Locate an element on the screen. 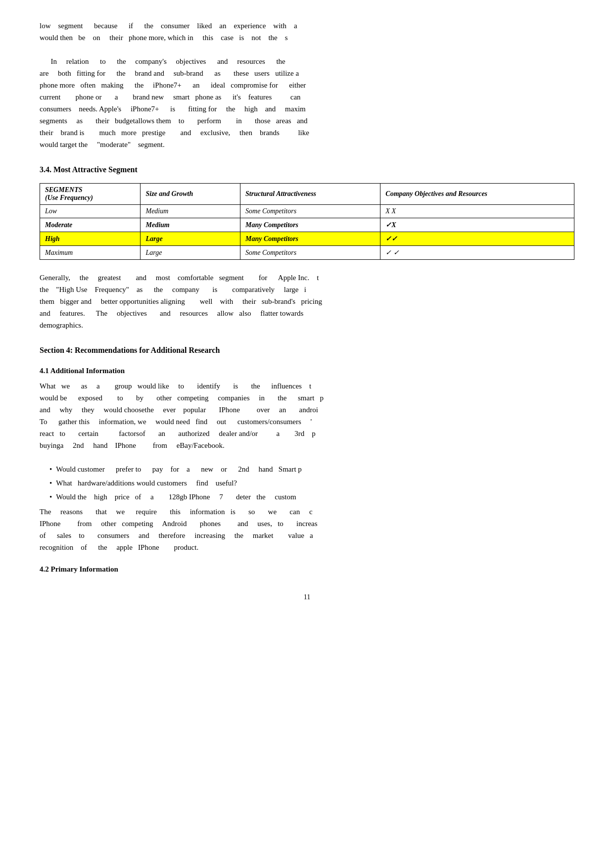 The height and width of the screenshot is (868, 614). intro-text-1: low segment because if the consumer like… is located at coordinates (168, 32).